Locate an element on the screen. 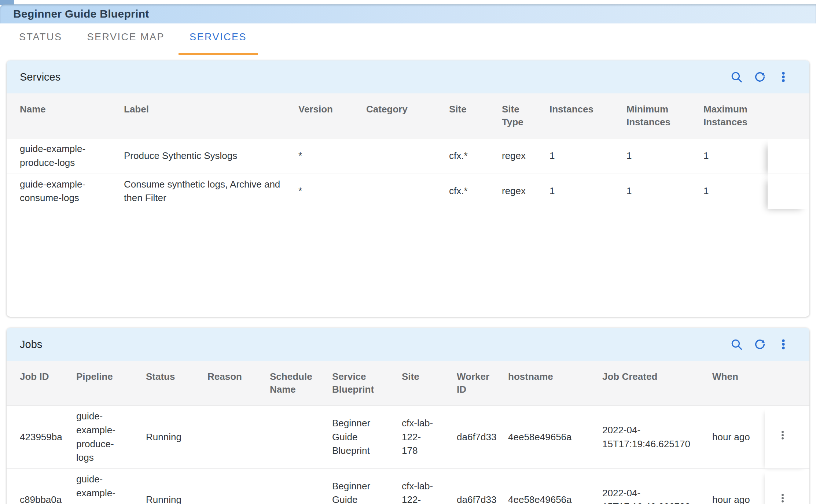 This screenshot has width=816, height=504. col-reason: Reason is located at coordinates (239, 383).